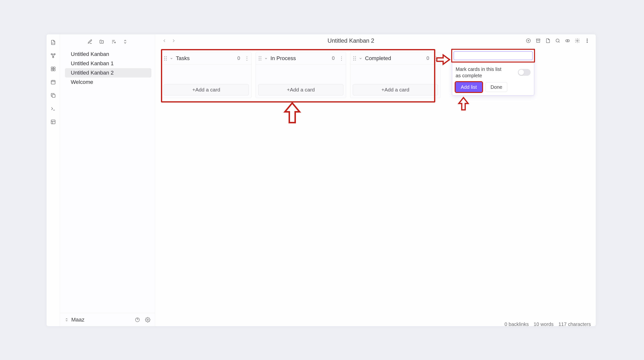 Image resolution: width=644 pixels, height=360 pixels. I want to click on new-folder-icon, so click(102, 42).